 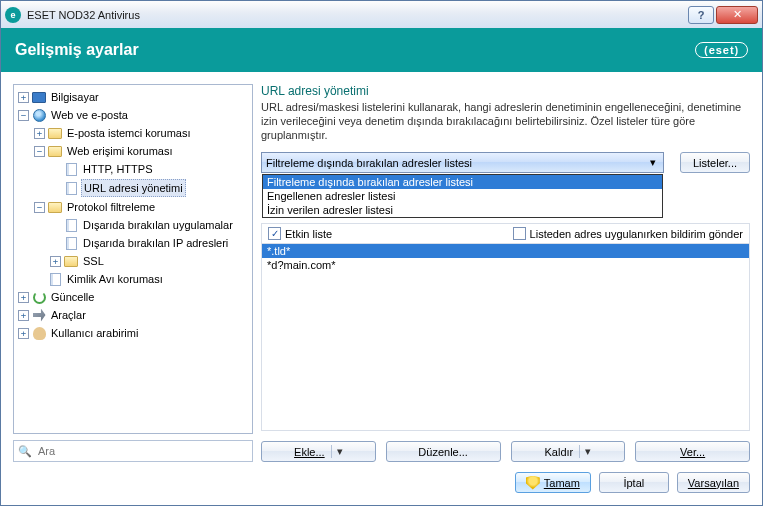 What do you see at coordinates (156, 243) in the screenshot?
I see `tree-label: Dışarıda bırakılan IP adresleri` at bounding box center [156, 243].